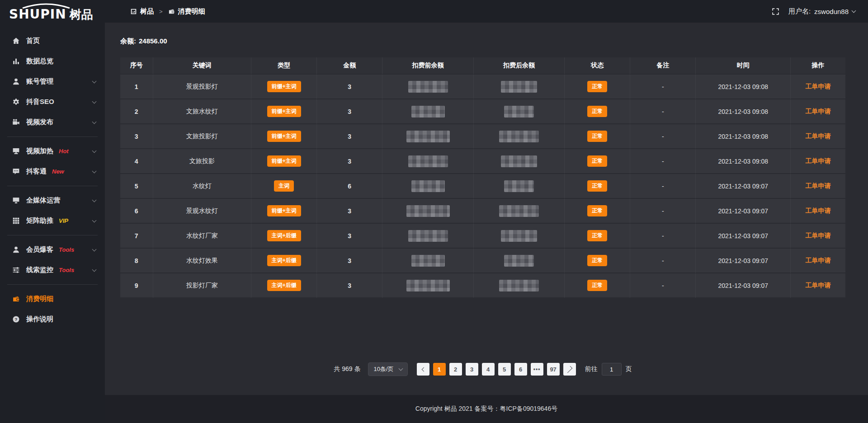 The width and height of the screenshot is (868, 423). I want to click on page-button-5: 5, so click(505, 369).